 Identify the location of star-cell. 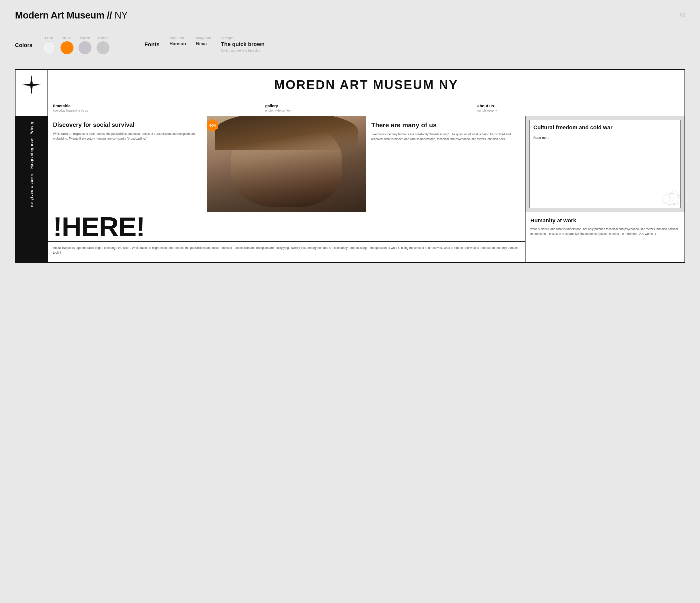
(32, 85).